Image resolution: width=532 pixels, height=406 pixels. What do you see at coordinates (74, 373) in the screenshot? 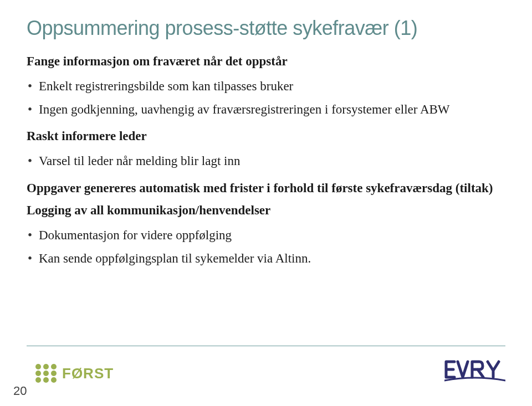
I see `logo-forst: FØRST` at bounding box center [74, 373].